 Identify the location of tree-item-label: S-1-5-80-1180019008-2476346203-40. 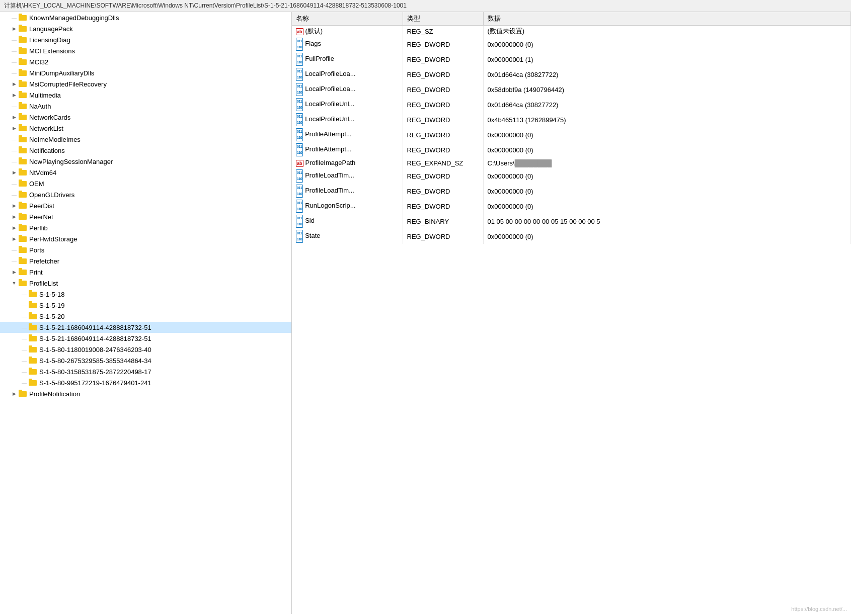
(96, 350).